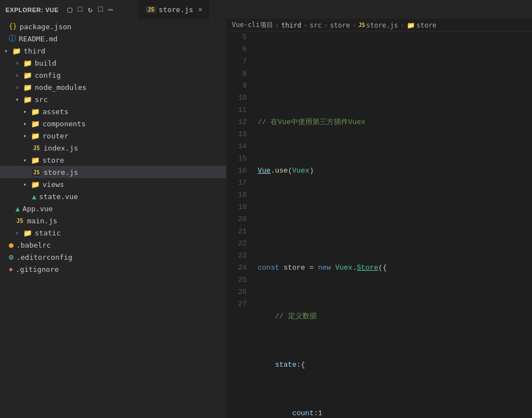 Image resolution: width=532 pixels, height=418 pixels. What do you see at coordinates (113, 269) in the screenshot?
I see `list-item: ◆ .gitignore` at bounding box center [113, 269].